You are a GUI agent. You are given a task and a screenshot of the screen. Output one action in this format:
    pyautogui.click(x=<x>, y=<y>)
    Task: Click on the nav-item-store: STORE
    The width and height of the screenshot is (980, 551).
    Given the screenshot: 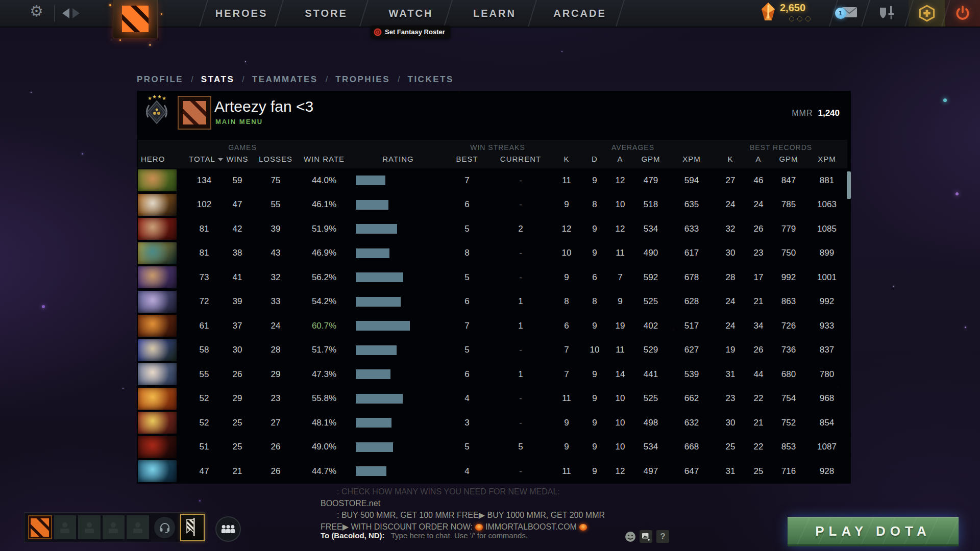 What is the action you would take?
    pyautogui.click(x=326, y=13)
    